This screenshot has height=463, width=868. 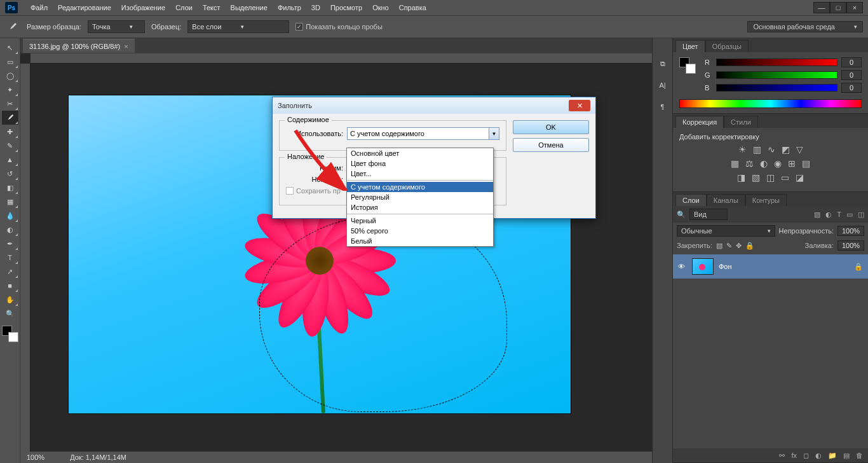 What do you see at coordinates (792, 163) in the screenshot?
I see `mixer-icon: ⊞` at bounding box center [792, 163].